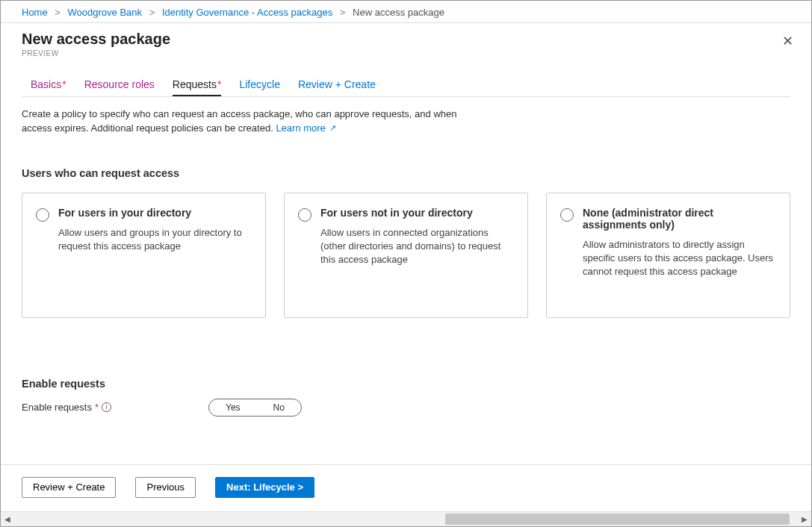 The height and width of the screenshot is (527, 812). What do you see at coordinates (46, 84) in the screenshot?
I see `tab-basics-label: Basics` at bounding box center [46, 84].